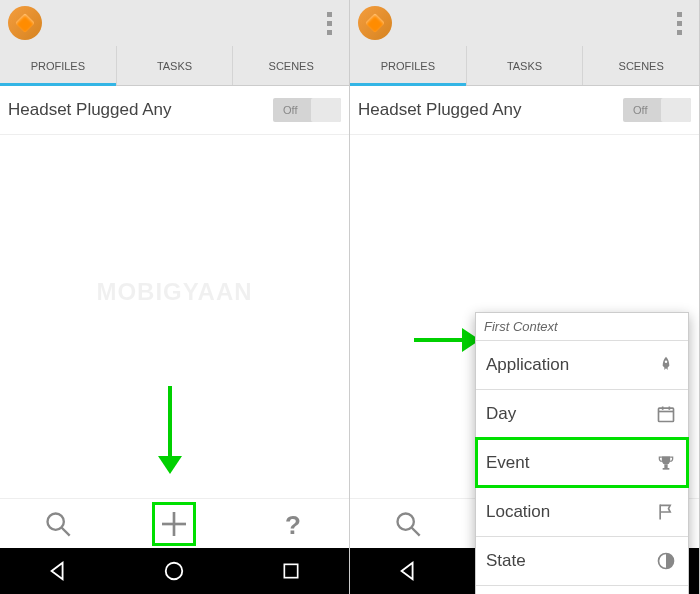 The width and height of the screenshot is (700, 594). Describe the element at coordinates (174, 524) in the screenshot. I see `add-button` at that location.